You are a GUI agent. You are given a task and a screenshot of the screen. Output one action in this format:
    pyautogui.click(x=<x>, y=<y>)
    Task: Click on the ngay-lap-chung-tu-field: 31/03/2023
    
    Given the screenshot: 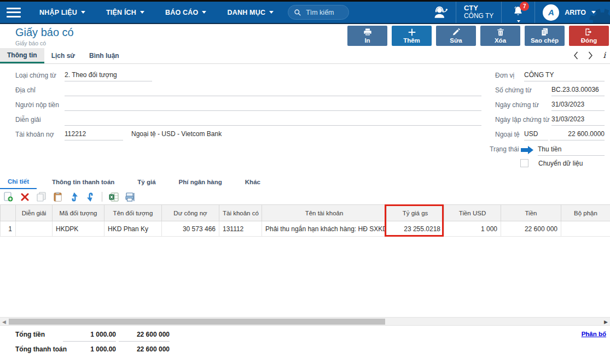 What is the action you would take?
    pyautogui.click(x=578, y=119)
    